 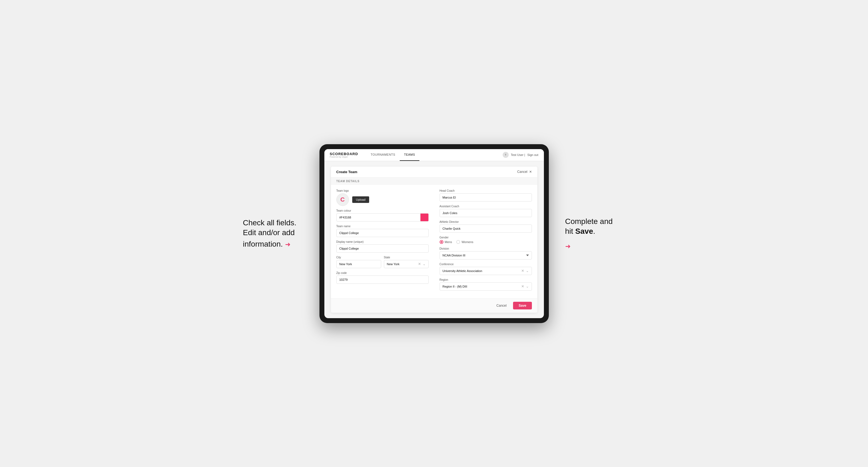 I want to click on close-icon: ✕, so click(x=530, y=172).